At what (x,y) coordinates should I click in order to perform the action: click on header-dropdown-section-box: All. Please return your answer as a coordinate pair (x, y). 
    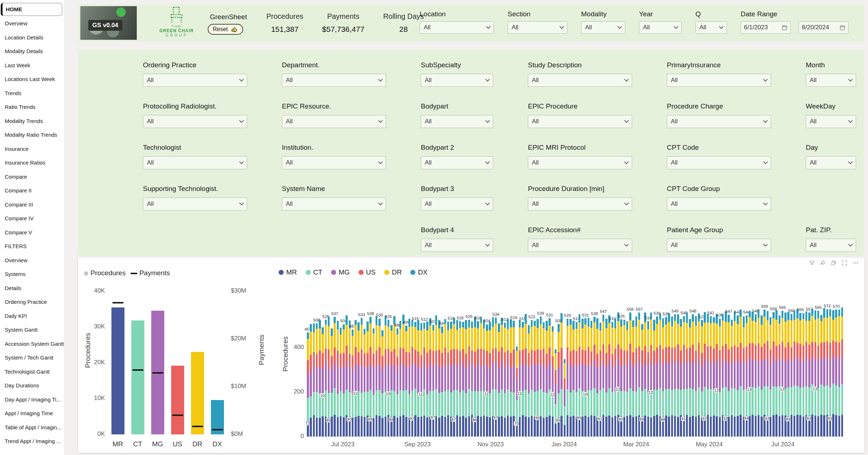
    Looking at the image, I should click on (538, 27).